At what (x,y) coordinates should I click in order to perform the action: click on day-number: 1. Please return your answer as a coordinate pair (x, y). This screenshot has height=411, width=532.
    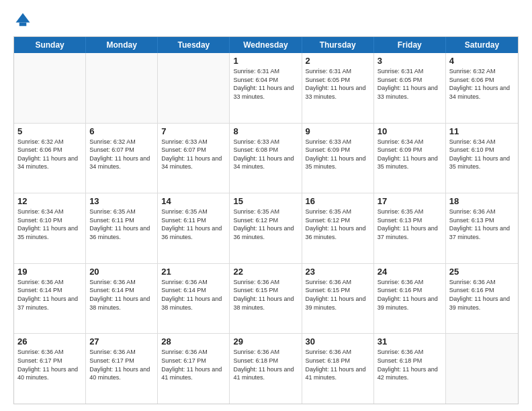
    Looking at the image, I should click on (265, 60).